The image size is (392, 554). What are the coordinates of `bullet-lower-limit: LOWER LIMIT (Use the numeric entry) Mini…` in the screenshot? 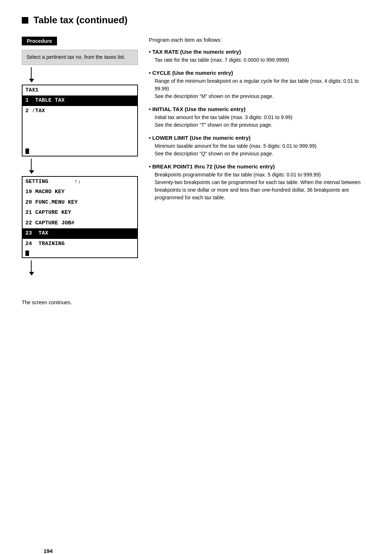 It's located at (260, 146).